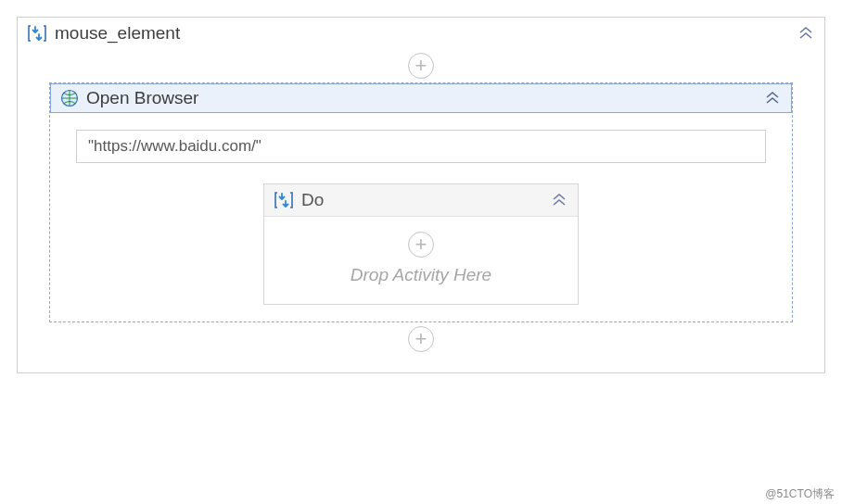 The height and width of the screenshot is (504, 842). What do you see at coordinates (143, 98) in the screenshot?
I see `open-browser-title: Open Browser` at bounding box center [143, 98].